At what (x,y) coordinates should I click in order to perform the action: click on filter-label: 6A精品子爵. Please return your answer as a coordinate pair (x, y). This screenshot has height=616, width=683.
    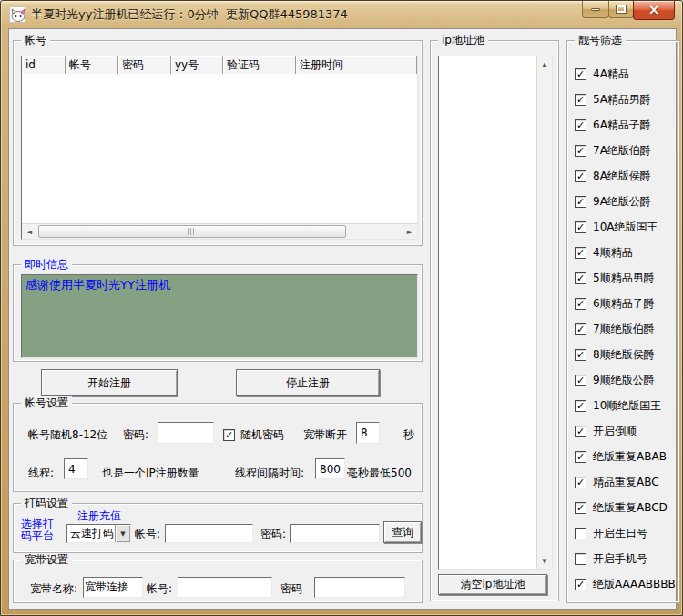
    Looking at the image, I should click on (622, 126).